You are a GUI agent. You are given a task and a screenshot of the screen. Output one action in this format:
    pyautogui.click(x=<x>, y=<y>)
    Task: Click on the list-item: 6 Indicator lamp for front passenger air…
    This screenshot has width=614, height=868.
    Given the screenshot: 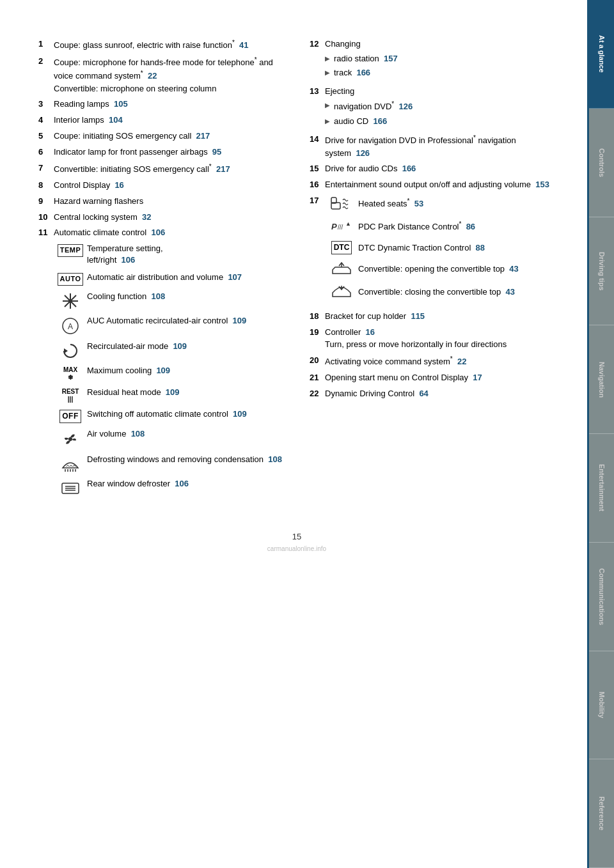 What is the action you would take?
    pyautogui.click(x=161, y=152)
    